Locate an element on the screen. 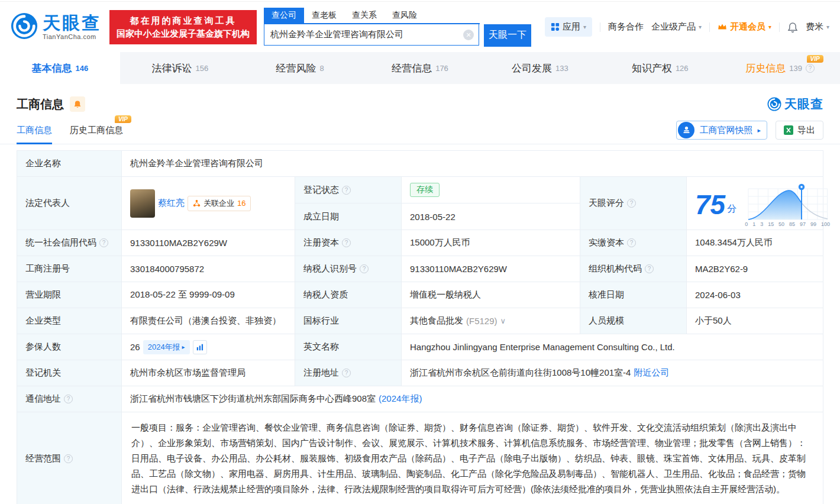  reg-status-value: 存续 is located at coordinates (491, 190).